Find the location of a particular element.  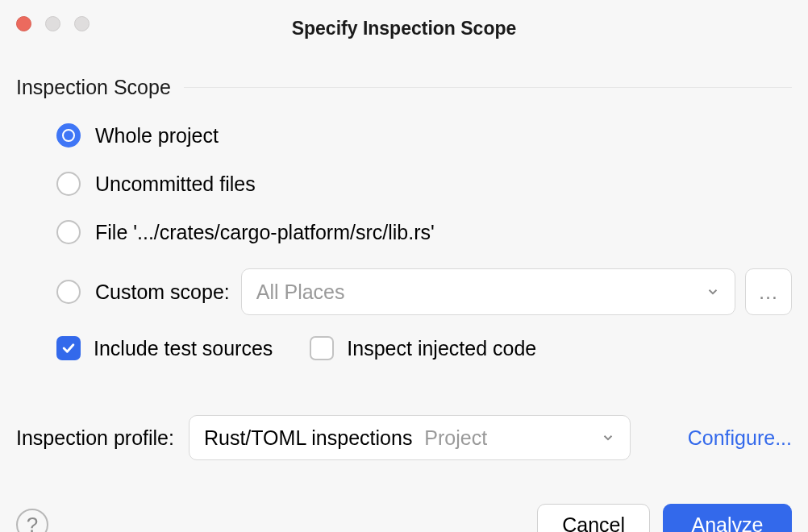

divider is located at coordinates (488, 87).